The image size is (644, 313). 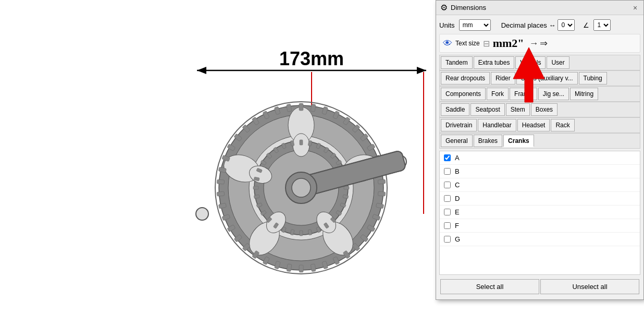 What do you see at coordinates (540, 287) in the screenshot?
I see `bottom-buttons: Select all Unselect all` at bounding box center [540, 287].